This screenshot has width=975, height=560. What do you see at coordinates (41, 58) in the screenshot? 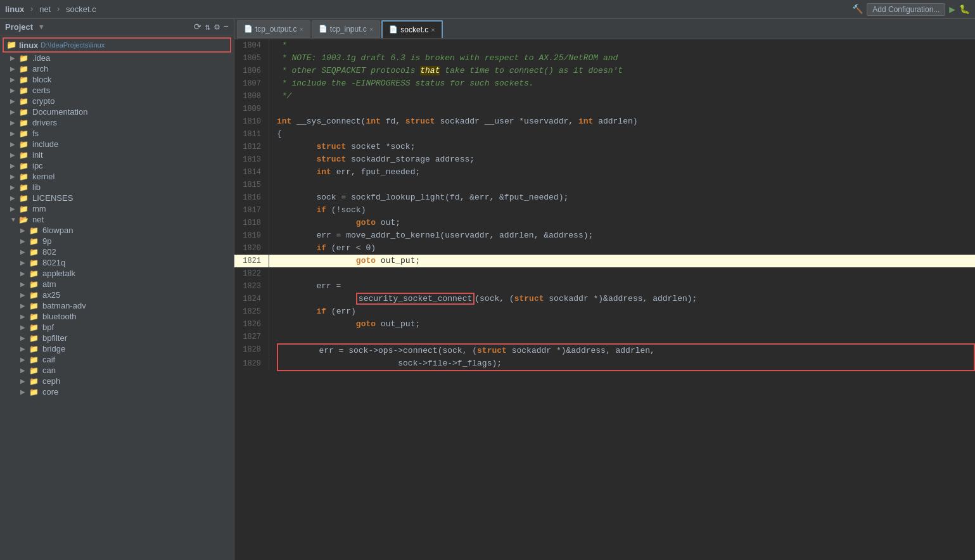
I see `tree-item-label: .idea` at bounding box center [41, 58].